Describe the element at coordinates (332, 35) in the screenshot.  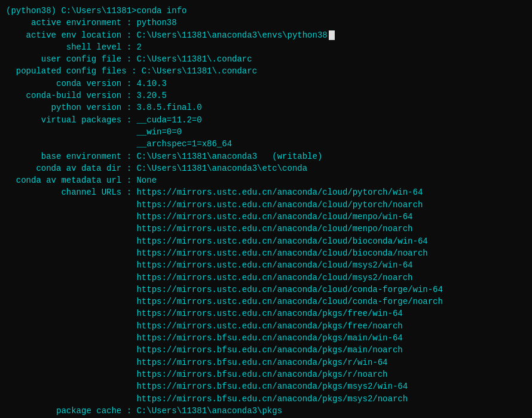
I see `terminal-cursor` at that location.